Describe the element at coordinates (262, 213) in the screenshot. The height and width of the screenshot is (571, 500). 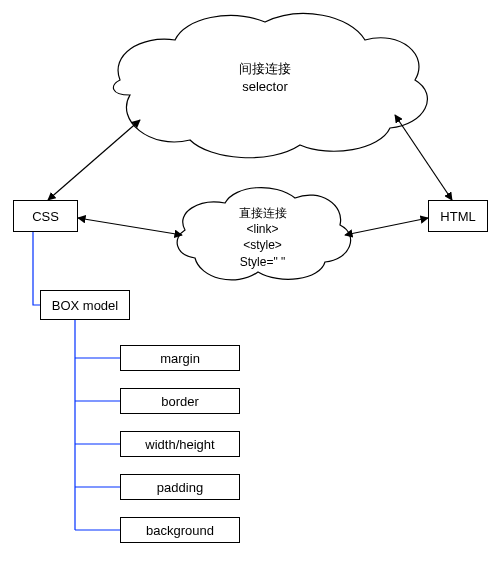
I see `cloud-mid-line1: 直接连接` at that location.